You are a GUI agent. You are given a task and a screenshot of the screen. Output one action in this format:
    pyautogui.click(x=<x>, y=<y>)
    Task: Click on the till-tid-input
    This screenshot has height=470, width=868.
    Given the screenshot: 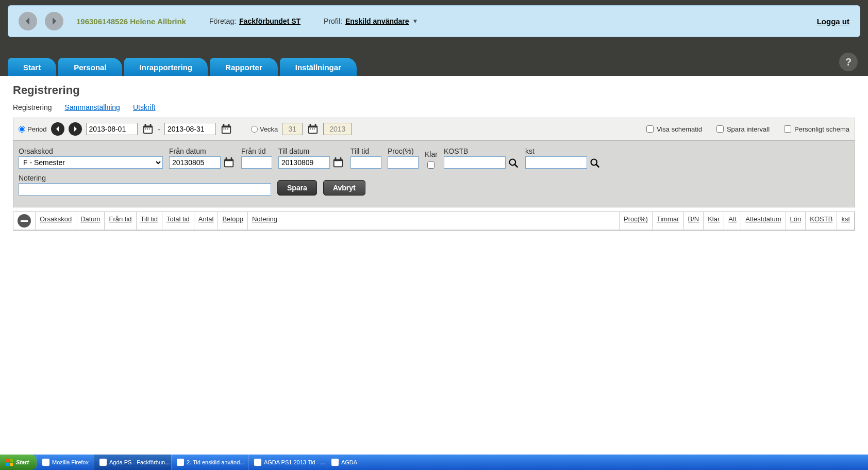 What is the action you would take?
    pyautogui.click(x=366, y=163)
    